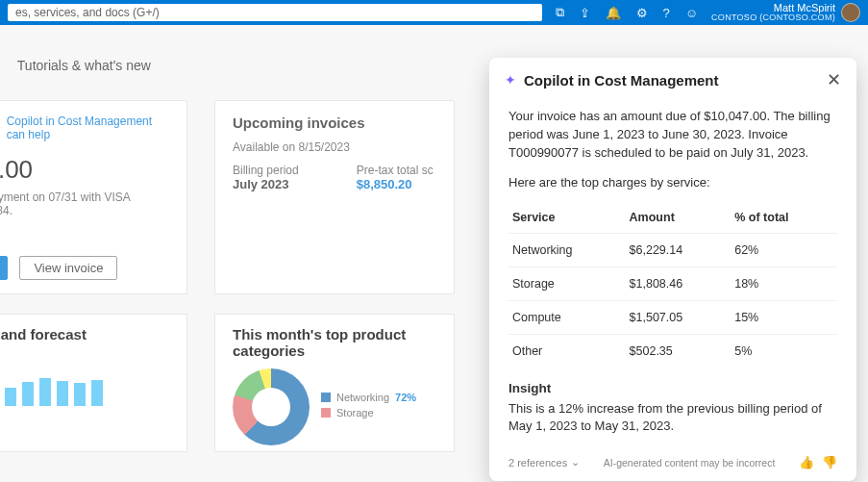 The height and width of the screenshot is (482, 868). I want to click on copilot-summary: Your invoice has an amount due of $10,04…, so click(673, 135).